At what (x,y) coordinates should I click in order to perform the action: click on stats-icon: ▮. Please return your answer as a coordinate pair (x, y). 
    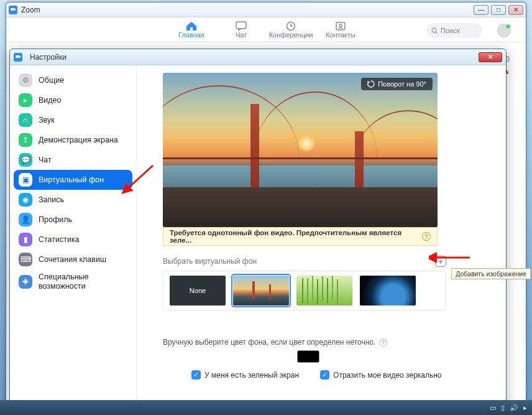
    Looking at the image, I should click on (25, 240).